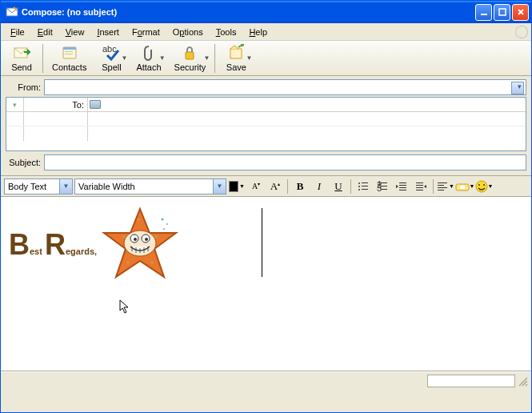  Describe the element at coordinates (266, 380) in the screenshot. I see `statusbar` at that location.